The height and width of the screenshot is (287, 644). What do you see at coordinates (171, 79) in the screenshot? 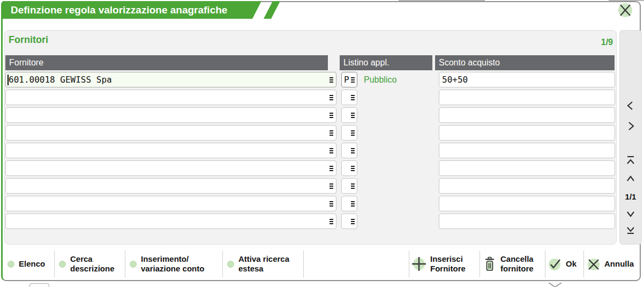
I see `fornitore-field: 601.00018 GEWISS Spa` at bounding box center [171, 79].